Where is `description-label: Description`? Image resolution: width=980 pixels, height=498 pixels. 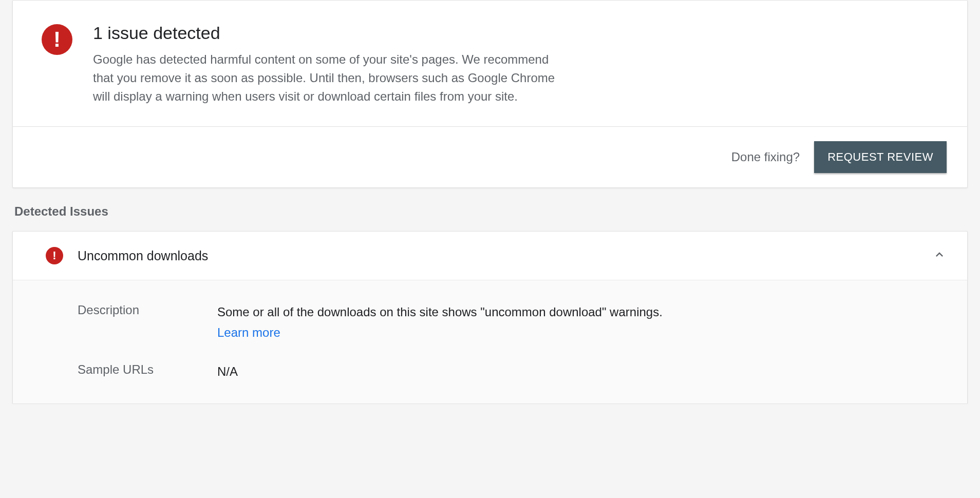
description-label: Description is located at coordinates (147, 310).